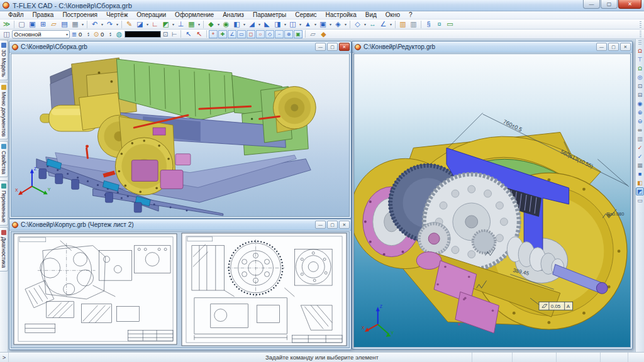  Describe the element at coordinates (191, 25) in the screenshot. I see `grid-icon: ▦` at that location.